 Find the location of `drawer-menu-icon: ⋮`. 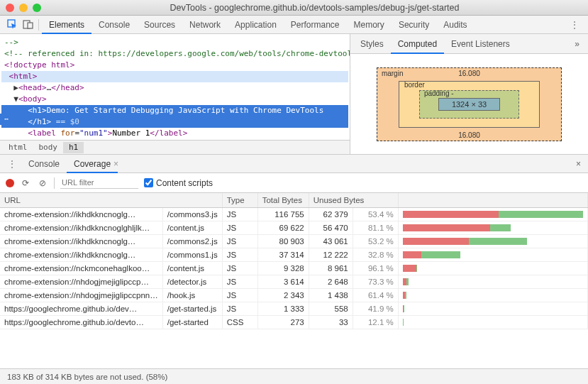

drawer-menu-icon: ⋮ is located at coordinates (12, 164).